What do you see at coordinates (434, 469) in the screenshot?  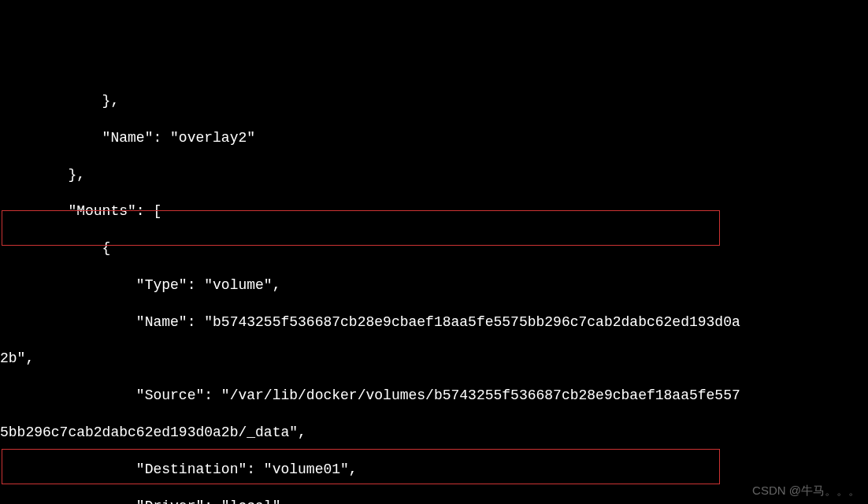 I see `code-line: "Destination": "volume01",` at bounding box center [434, 469].